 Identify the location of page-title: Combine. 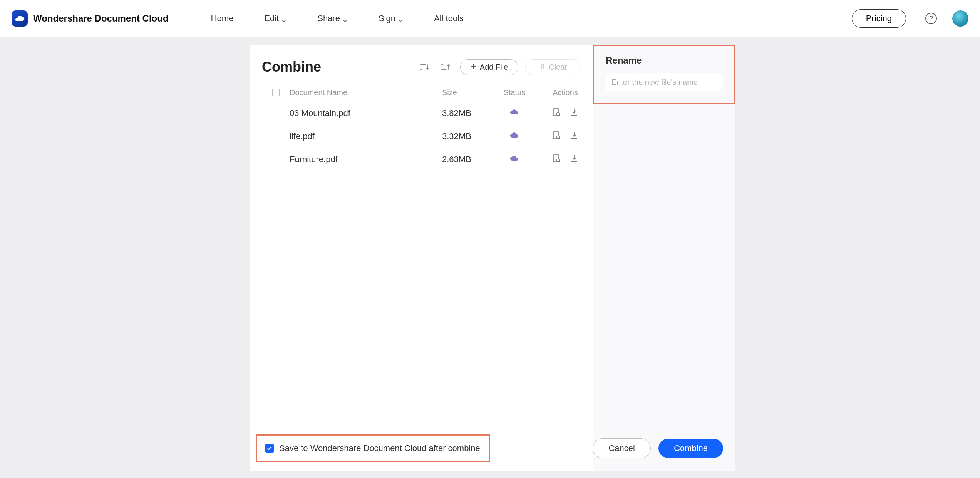
(340, 67).